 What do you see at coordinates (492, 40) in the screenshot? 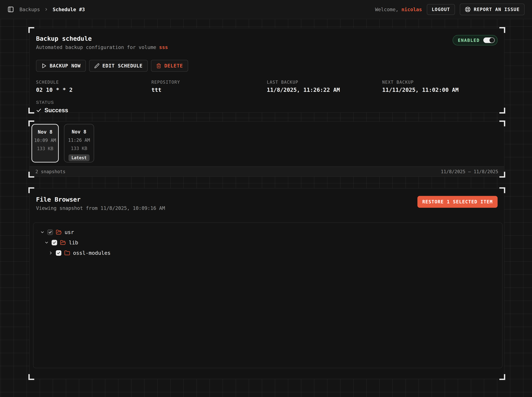
I see `toggle-knob` at bounding box center [492, 40].